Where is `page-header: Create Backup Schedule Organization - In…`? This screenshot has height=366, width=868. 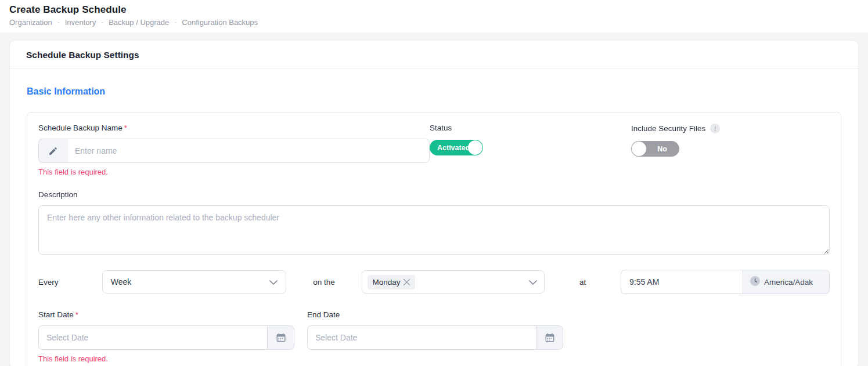 page-header: Create Backup Schedule Organization - In… is located at coordinates (434, 16).